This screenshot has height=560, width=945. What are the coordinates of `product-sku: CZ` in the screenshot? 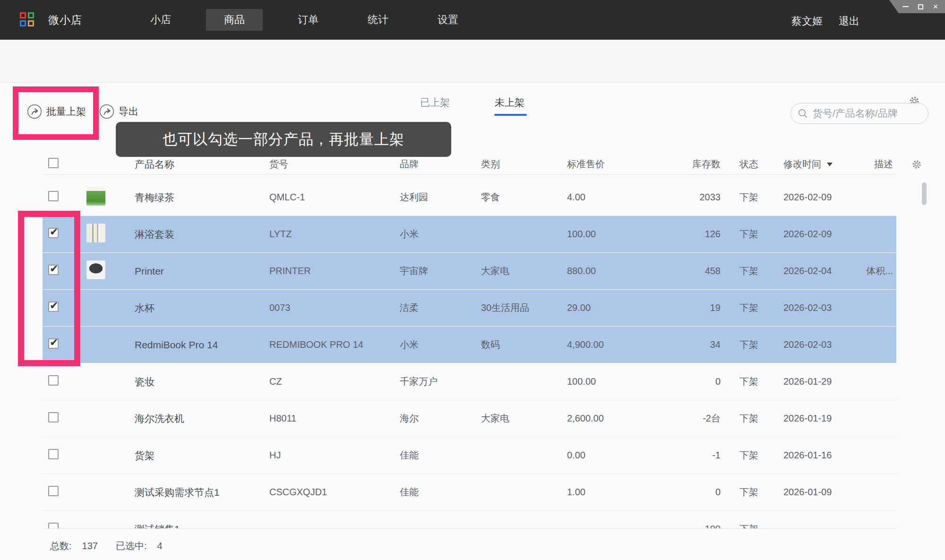 It's located at (331, 382).